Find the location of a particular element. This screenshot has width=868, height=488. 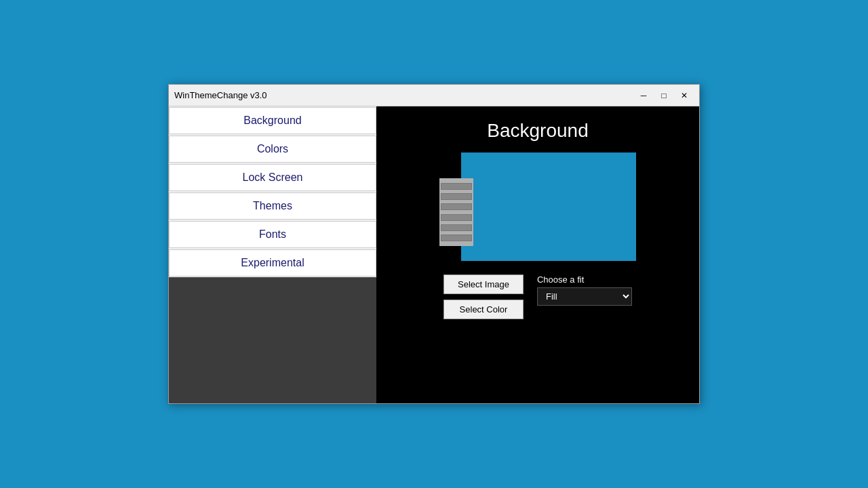

sidebar-item-colors: Colors is located at coordinates (273, 149).